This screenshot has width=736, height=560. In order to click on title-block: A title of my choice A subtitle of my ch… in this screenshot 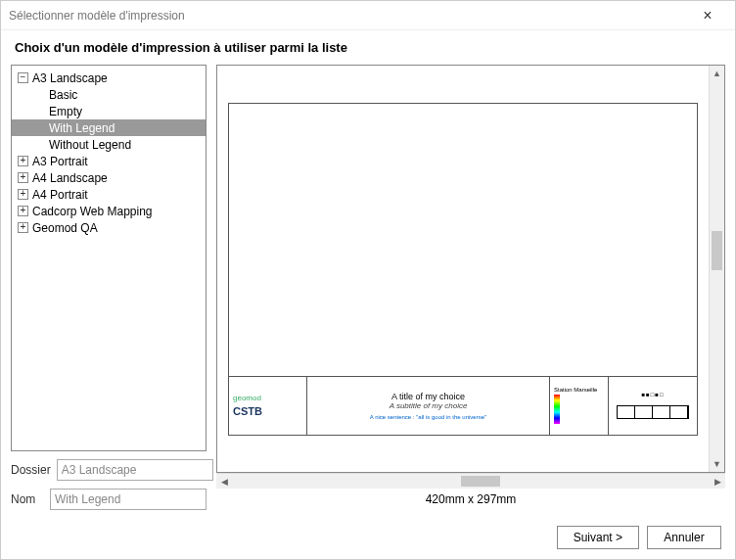, I will do `click(429, 405)`.